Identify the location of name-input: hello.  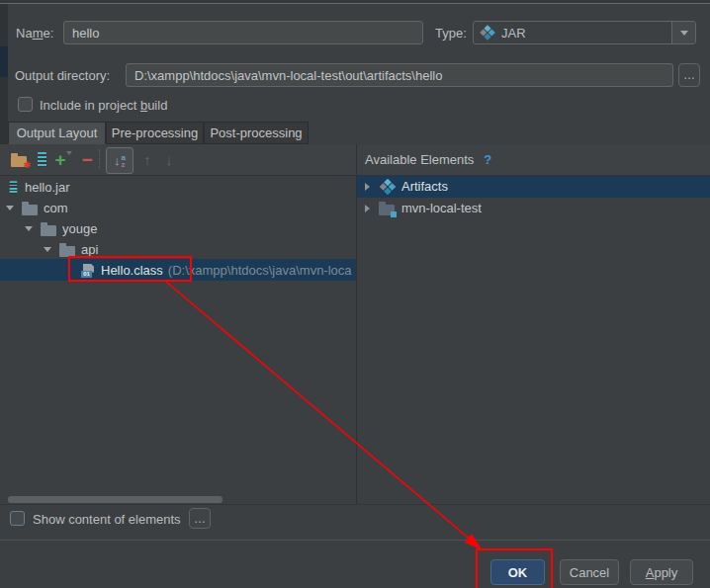
(243, 33).